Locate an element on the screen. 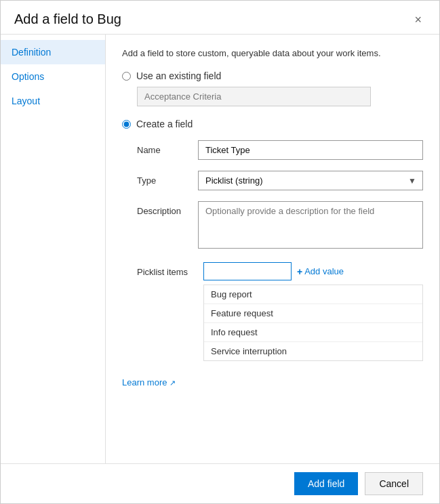 The image size is (440, 504). type-label: Type is located at coordinates (167, 178).